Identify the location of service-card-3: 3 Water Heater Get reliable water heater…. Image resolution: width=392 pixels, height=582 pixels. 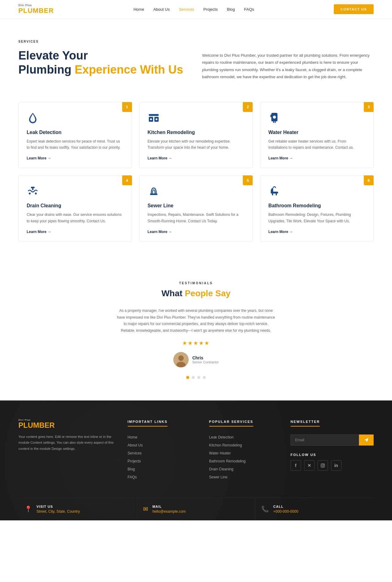
(317, 135).